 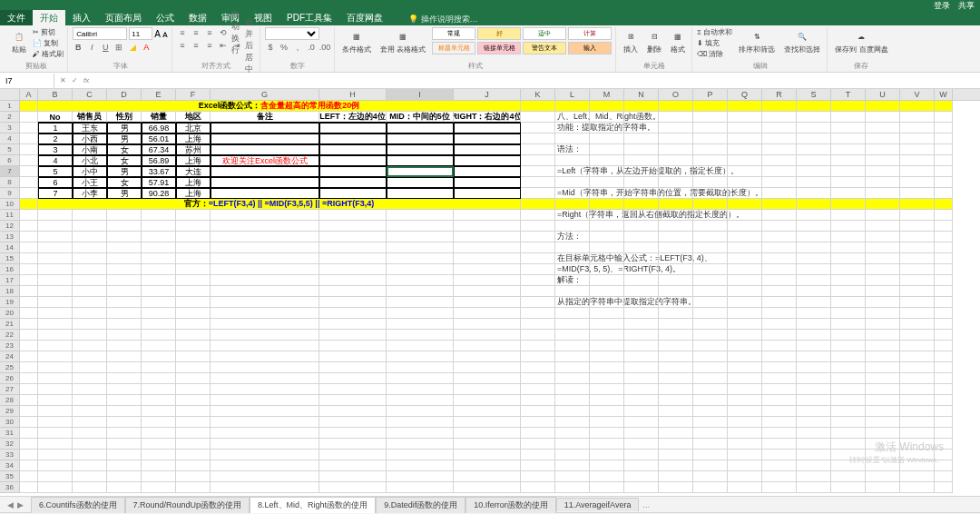 I want to click on cell: LEFT：左边的4位, so click(x=353, y=117).